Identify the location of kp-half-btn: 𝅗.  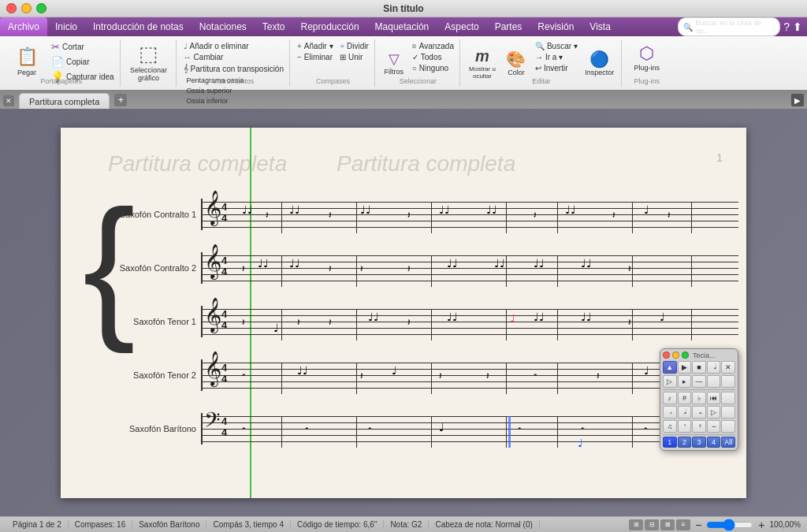
(670, 412).